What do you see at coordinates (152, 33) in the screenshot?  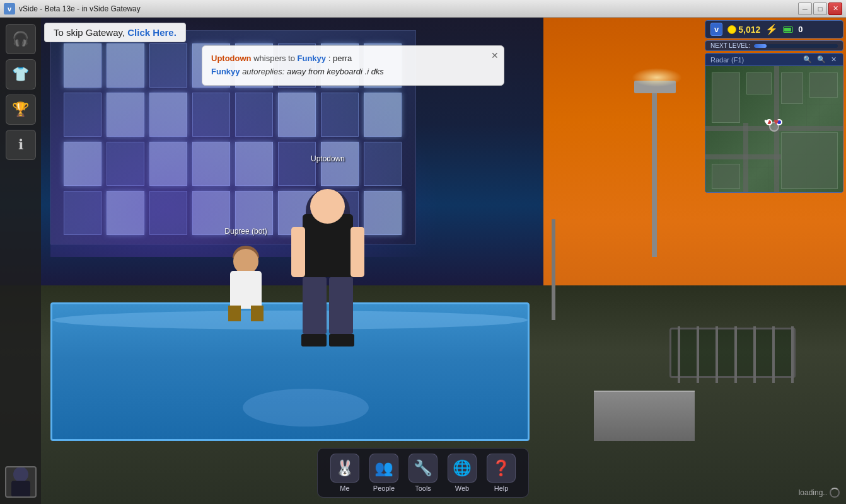 I see `skip-link: Click Here.` at bounding box center [152, 33].